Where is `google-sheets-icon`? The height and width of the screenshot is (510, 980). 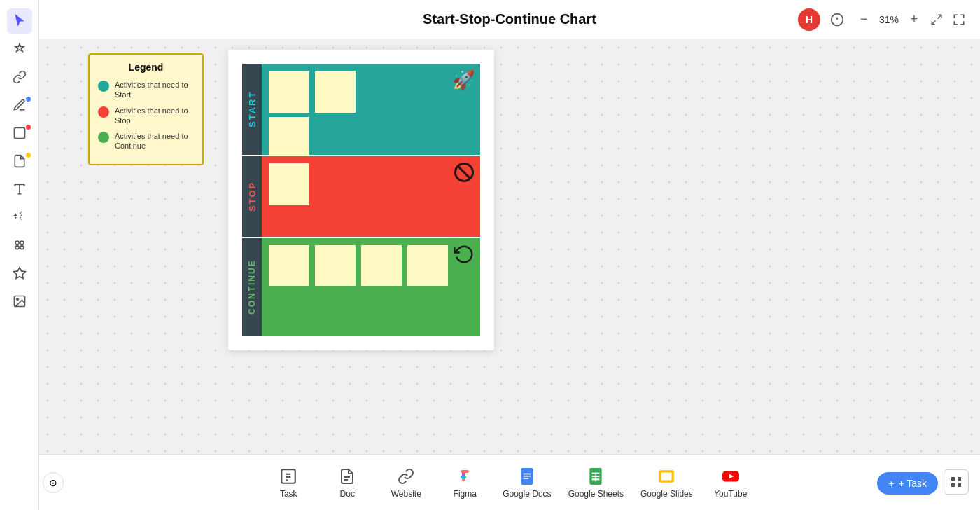
google-sheets-icon is located at coordinates (596, 476).